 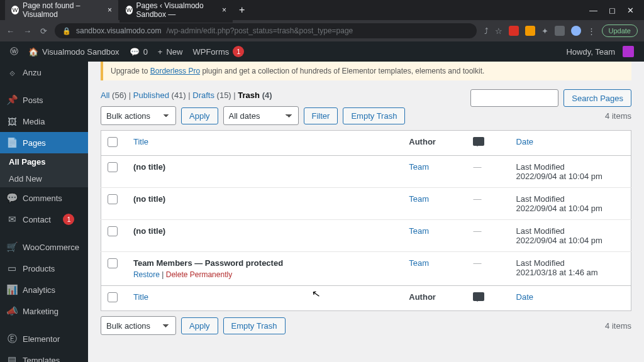 I want to click on extensions-icon: ✦, so click(x=545, y=31).